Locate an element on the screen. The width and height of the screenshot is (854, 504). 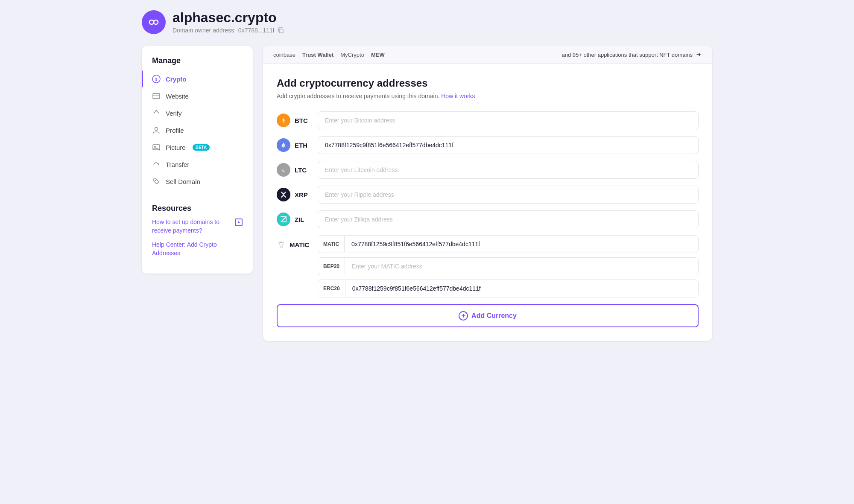
matic-section: MATIC MATIC BEP20 is located at coordinates (488, 266).